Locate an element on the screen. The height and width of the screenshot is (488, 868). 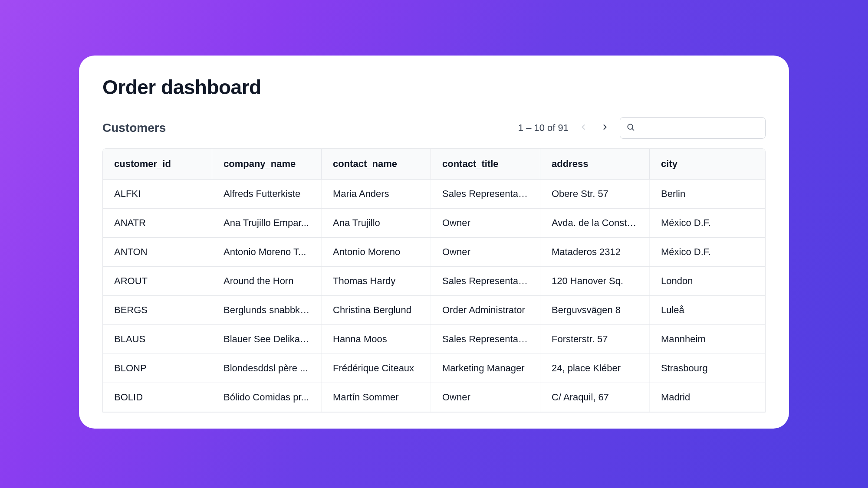
col-header-address: address is located at coordinates (595, 164).